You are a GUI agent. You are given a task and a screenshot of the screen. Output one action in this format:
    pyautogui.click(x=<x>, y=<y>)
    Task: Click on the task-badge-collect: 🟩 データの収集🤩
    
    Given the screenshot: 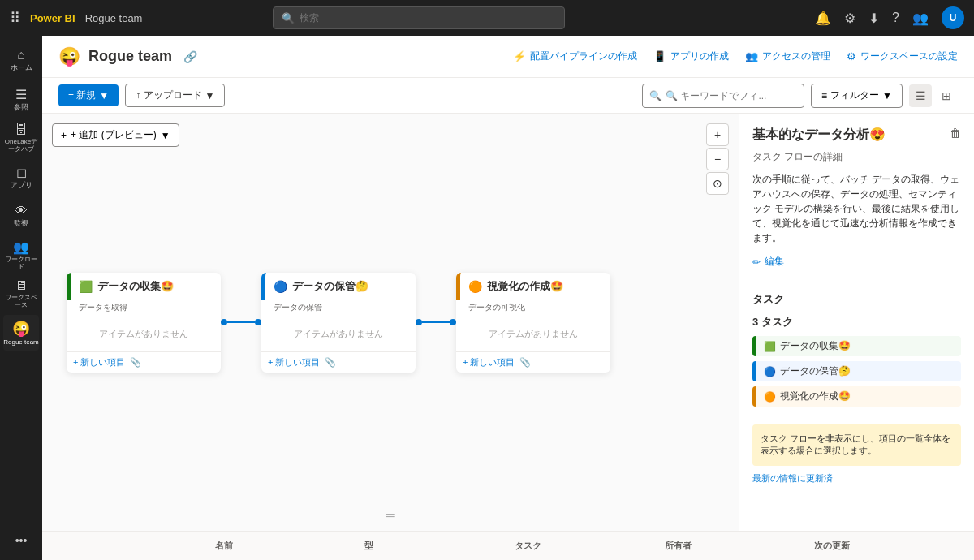 What is the action you would take?
    pyautogui.click(x=857, y=346)
    